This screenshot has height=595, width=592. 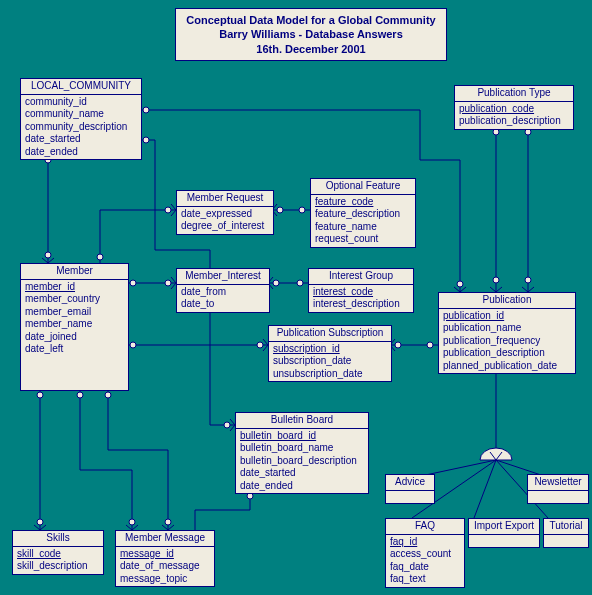 I want to click on entity-publication-type: Publication Type publication_code public…, so click(x=514, y=108).